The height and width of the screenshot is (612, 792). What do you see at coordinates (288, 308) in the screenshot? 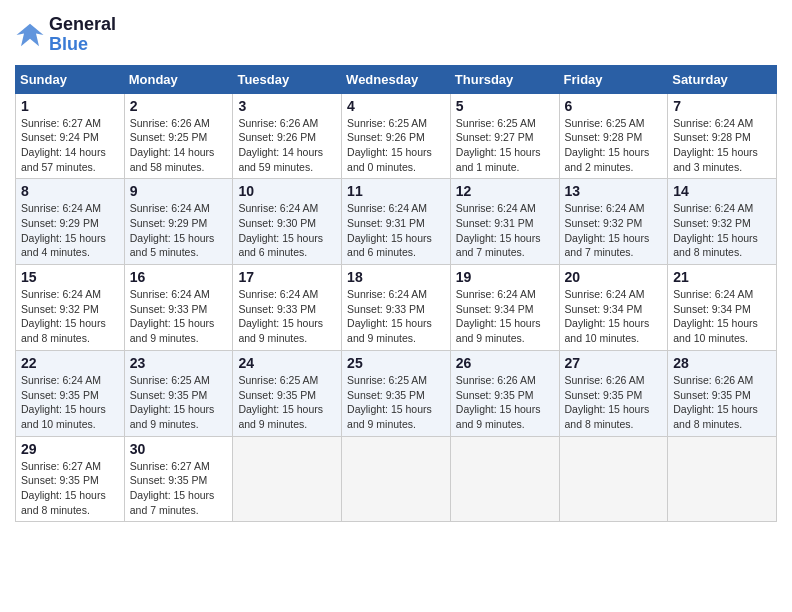
I see `calendar-cell: 17Sunrise: 6:24 AM Sunset: 9:33 PM Dayli…` at bounding box center [288, 308].